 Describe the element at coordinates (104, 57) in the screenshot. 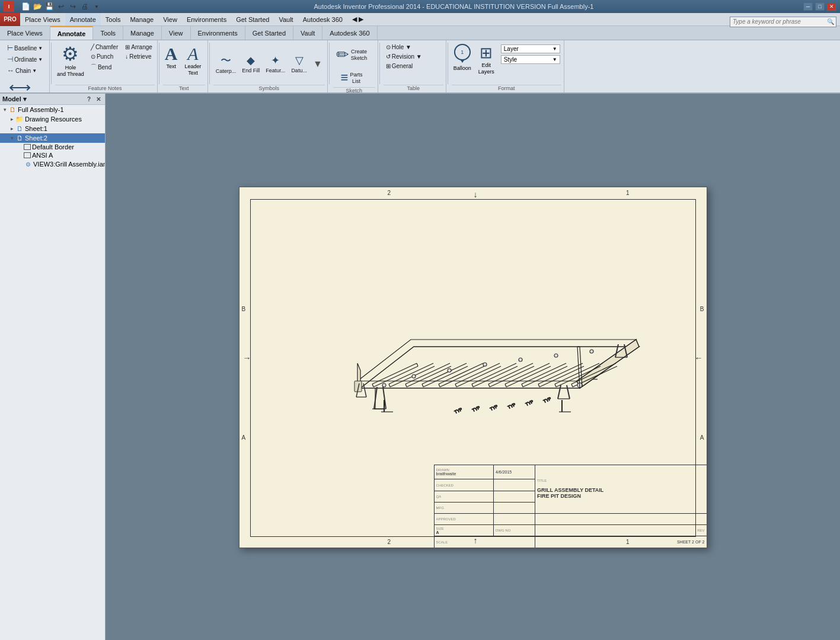

I see `btn-punch: ⊙ Punch` at that location.